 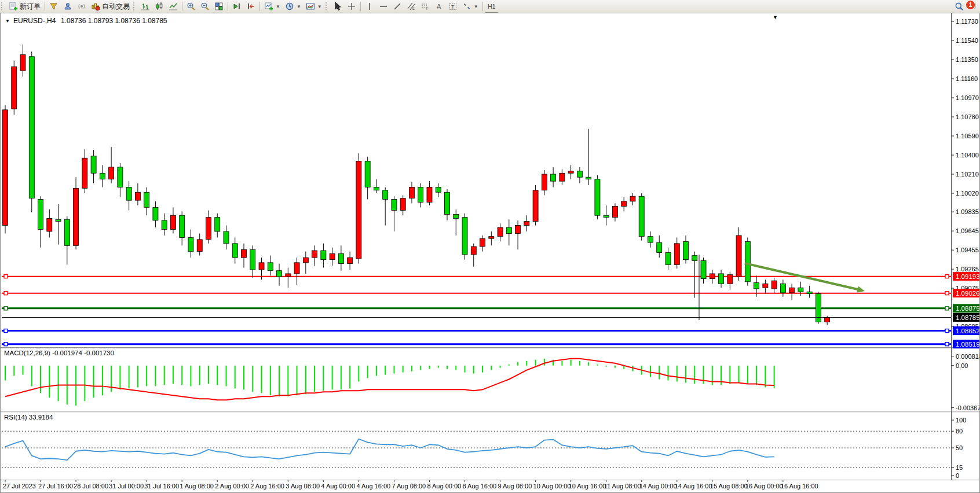 What do you see at coordinates (729, 486) in the screenshot?
I see `date-label: 15 Aug 08:00` at bounding box center [729, 486].